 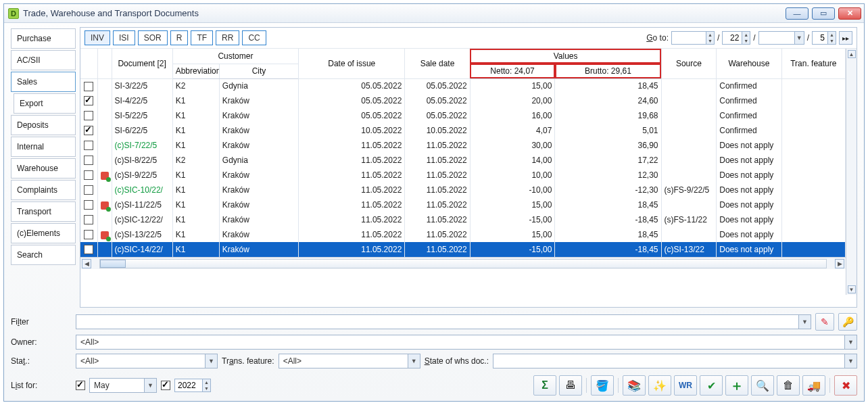 I want to click on scroll-left-icon: ◀, so click(x=87, y=264).